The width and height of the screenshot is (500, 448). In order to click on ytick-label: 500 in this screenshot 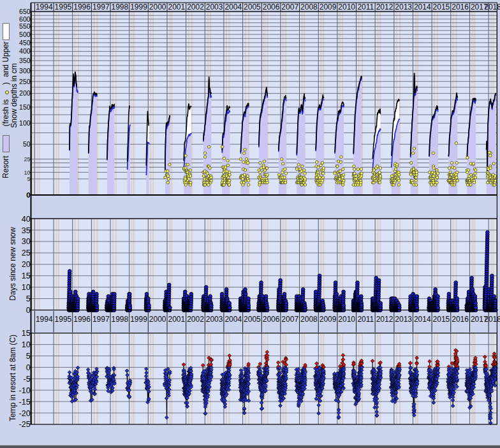, I will do `click(25, 34)`.